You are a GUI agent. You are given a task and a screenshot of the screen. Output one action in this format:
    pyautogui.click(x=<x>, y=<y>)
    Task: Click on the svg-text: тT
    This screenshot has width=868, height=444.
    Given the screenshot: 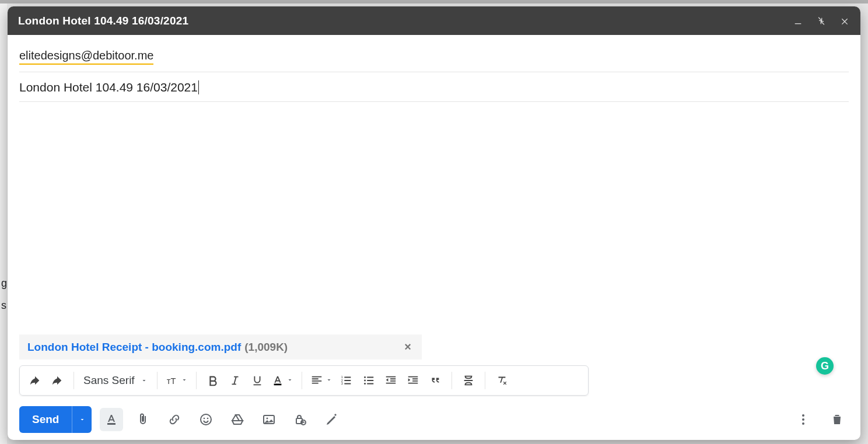 What is the action you would take?
    pyautogui.click(x=171, y=381)
    